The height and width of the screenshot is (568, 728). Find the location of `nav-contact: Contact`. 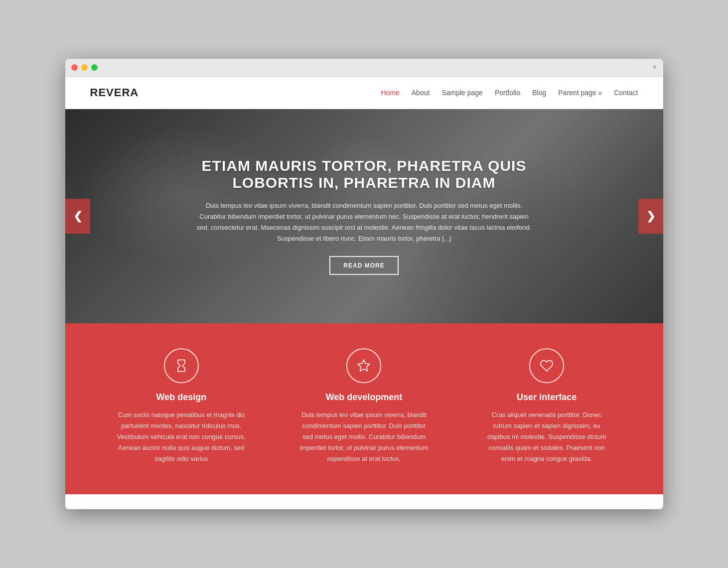

nav-contact: Contact is located at coordinates (626, 93).